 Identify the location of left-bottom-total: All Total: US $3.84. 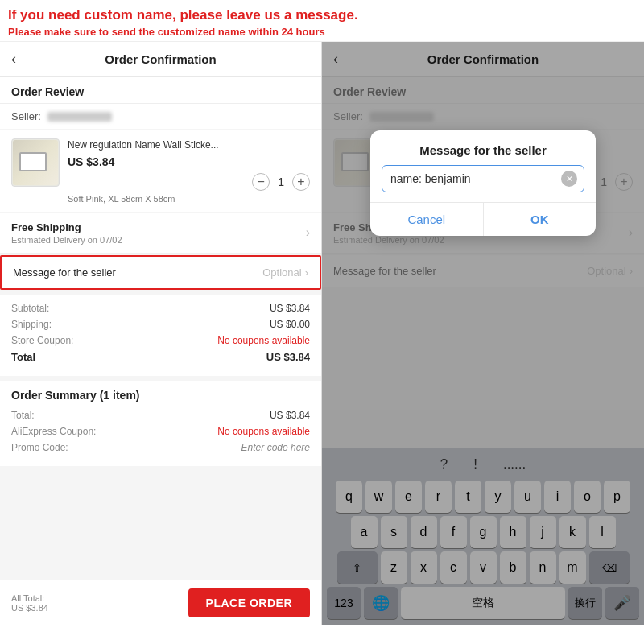
(30, 603).